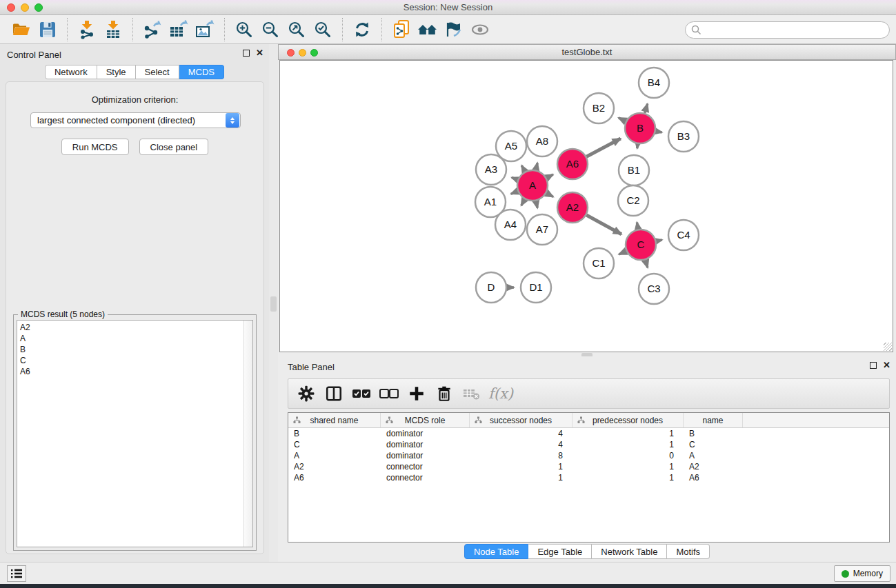  Describe the element at coordinates (604, 225) in the screenshot. I see `edge-A2-C` at that location.